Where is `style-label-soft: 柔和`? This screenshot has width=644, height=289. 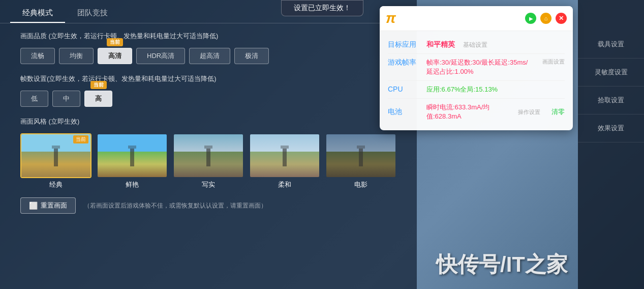 style-label-soft: 柔和 is located at coordinates (285, 185).